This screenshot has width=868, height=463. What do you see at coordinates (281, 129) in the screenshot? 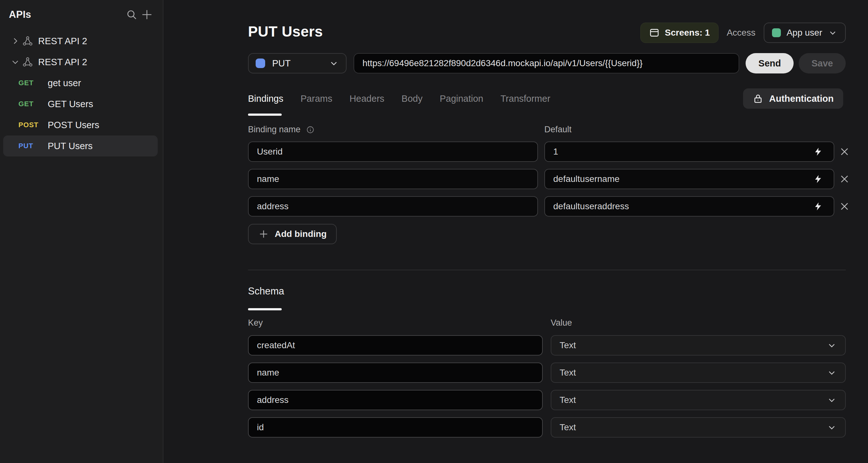
I see `binding-name-header: Binding name` at bounding box center [281, 129].